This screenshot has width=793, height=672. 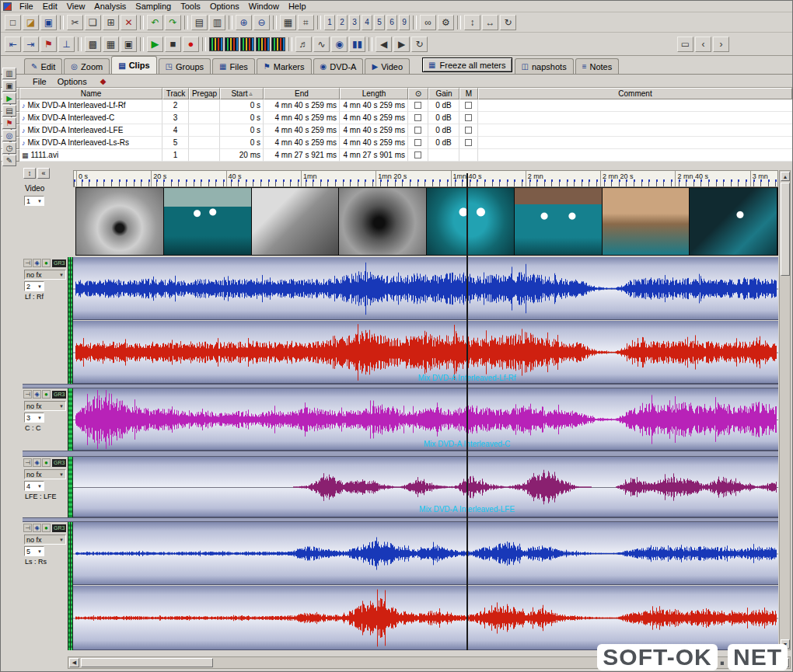 What do you see at coordinates (93, 23) in the screenshot?
I see `copy-button: ❏` at bounding box center [93, 23].